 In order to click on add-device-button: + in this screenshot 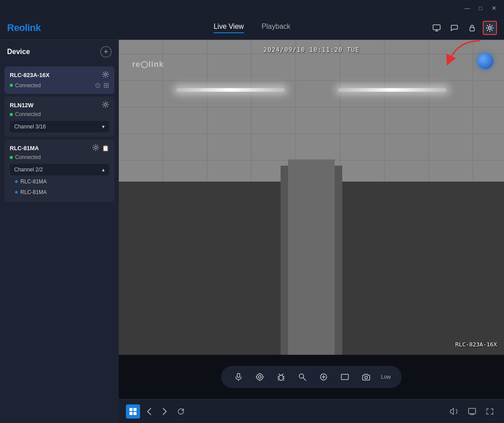, I will do `click(106, 52)`.